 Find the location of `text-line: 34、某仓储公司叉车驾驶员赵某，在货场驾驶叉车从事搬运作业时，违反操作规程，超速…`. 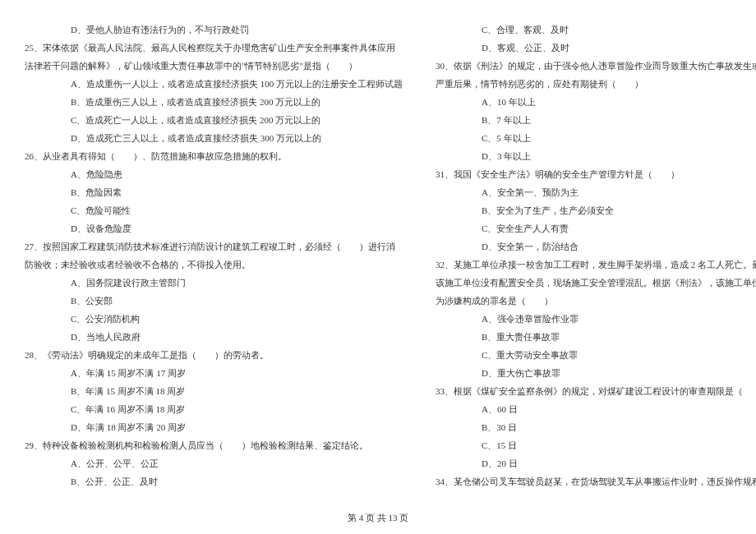

text-line: 34、某仓储公司叉车驾驶员赵某，在货场驾驶叉车从事搬运作业时，违反操作规程，超速… is located at coordinates (596, 481).